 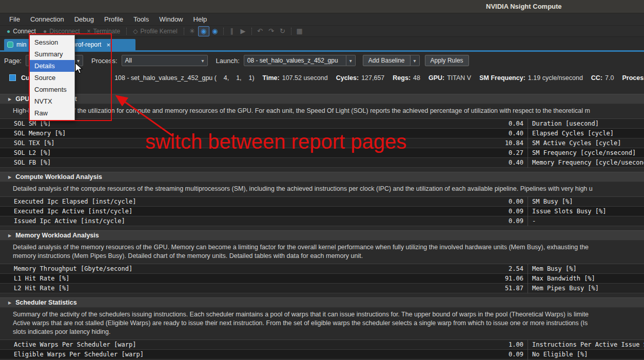 I want to click on metric-name: SOL L2 [%], so click(x=26, y=153).